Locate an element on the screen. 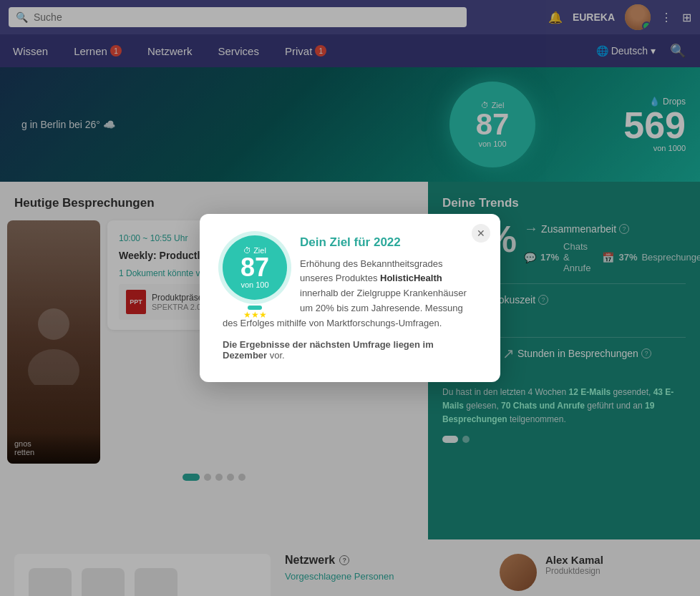 The height and width of the screenshot is (596, 700). modal-close-button: ✕ is located at coordinates (481, 233).